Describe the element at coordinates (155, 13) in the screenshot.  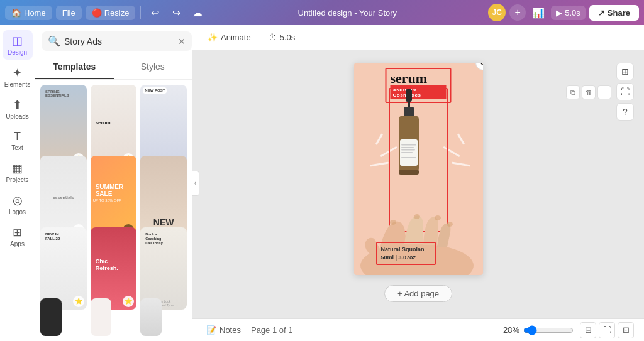
I see `undo-button: ↩` at that location.